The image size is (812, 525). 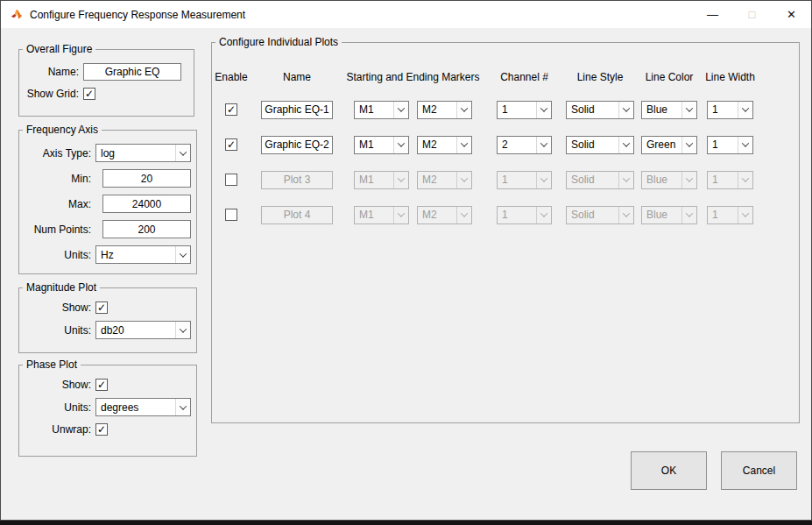 What do you see at coordinates (231, 77) in the screenshot?
I see `header-enable: Enable` at bounding box center [231, 77].